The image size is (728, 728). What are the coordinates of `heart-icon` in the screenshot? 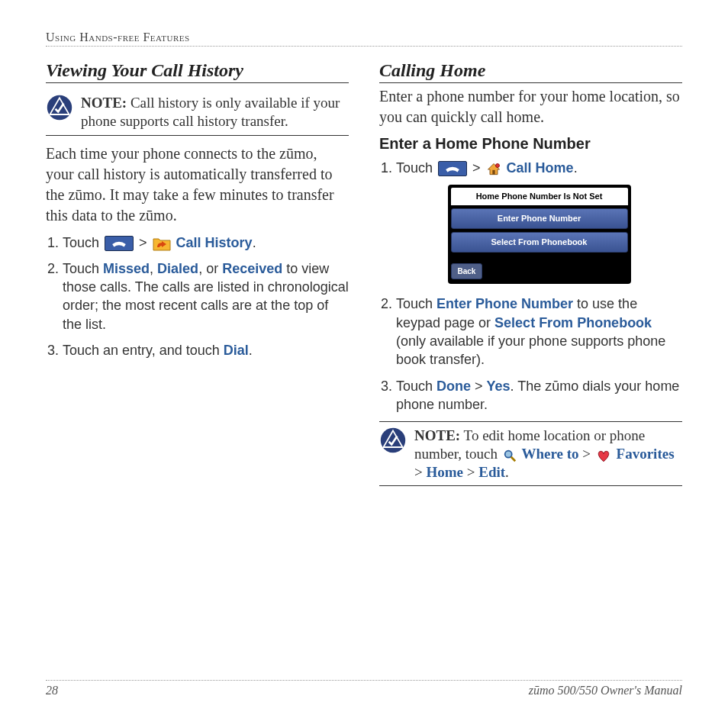 It's located at (604, 456).